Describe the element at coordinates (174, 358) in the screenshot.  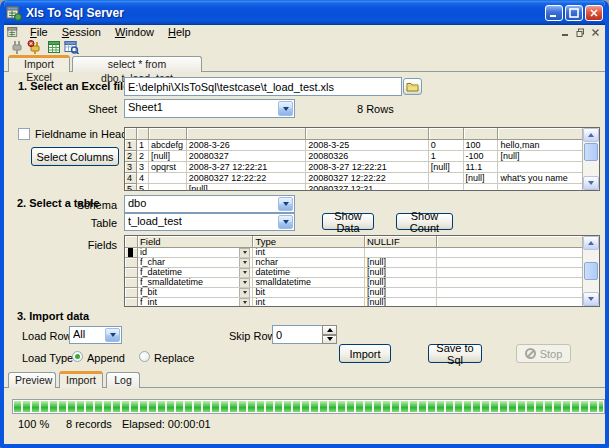
I see `replace-radio-label: Replace` at that location.